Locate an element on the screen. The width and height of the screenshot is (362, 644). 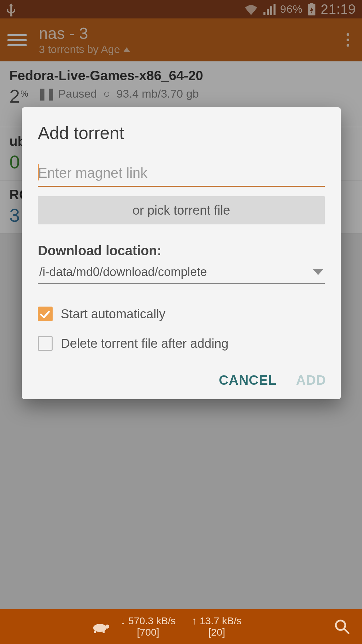
download-location-value: /i-data/md0/download/complete is located at coordinates (123, 272).